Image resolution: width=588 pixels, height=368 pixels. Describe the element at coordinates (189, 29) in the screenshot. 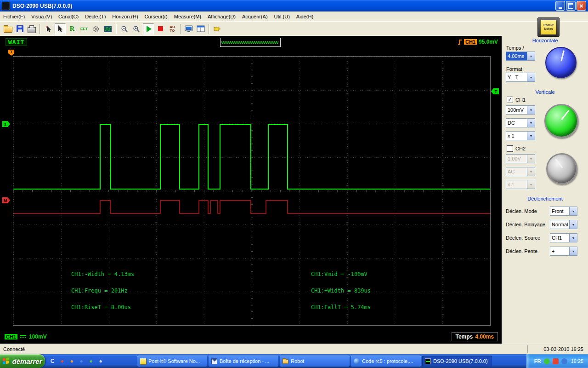

I see `display-window-button` at that location.